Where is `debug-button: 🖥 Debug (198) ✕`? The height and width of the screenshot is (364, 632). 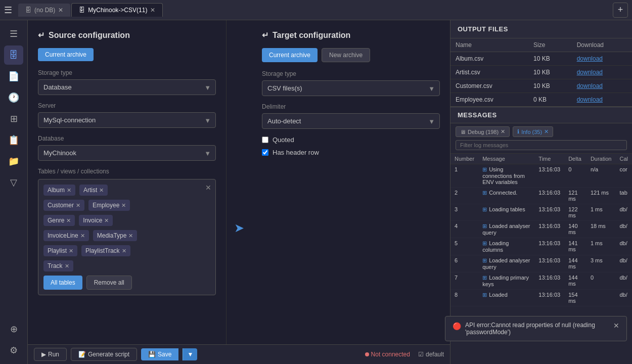
debug-button: 🖥 Debug (198) ✕ is located at coordinates (482, 131).